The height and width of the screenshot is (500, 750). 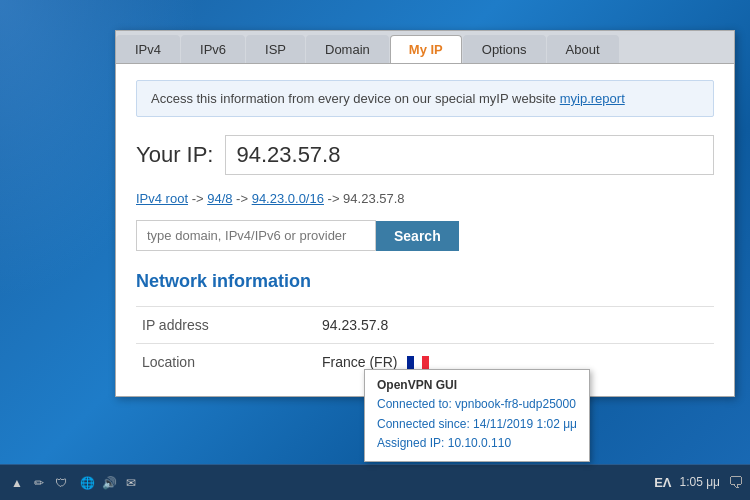 What do you see at coordinates (515, 326) in the screenshot?
I see `ip-address-value: 94.23.57.8` at bounding box center [515, 326].